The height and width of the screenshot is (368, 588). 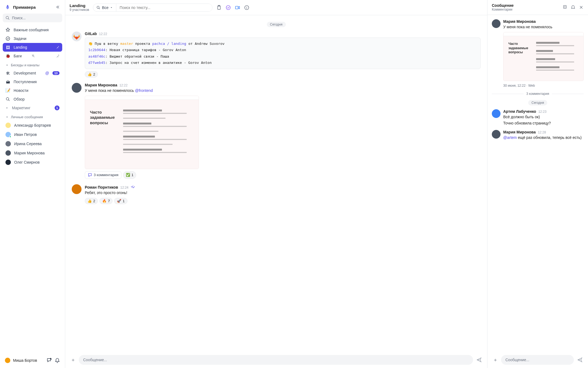 What do you see at coordinates (276, 360) in the screenshot?
I see `message-input: Сообщение...` at bounding box center [276, 360].